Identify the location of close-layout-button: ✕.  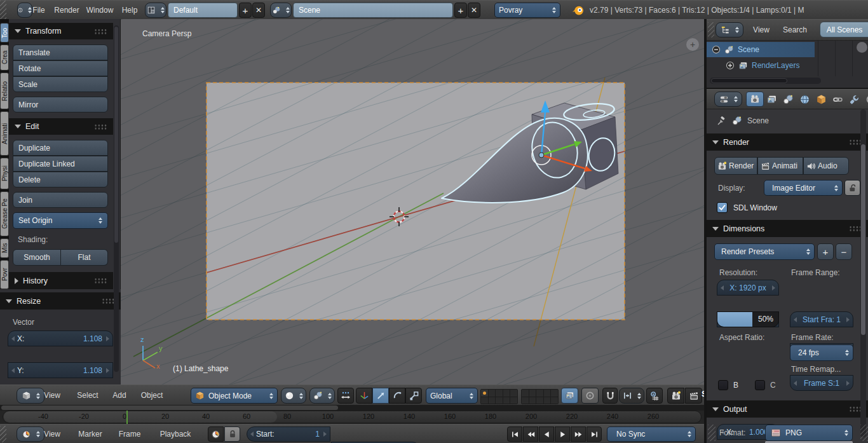
(259, 10).